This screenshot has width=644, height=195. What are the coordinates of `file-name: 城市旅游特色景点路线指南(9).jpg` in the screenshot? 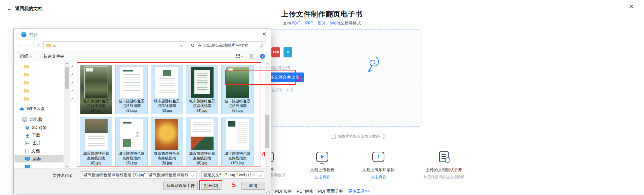 It's located at (202, 158).